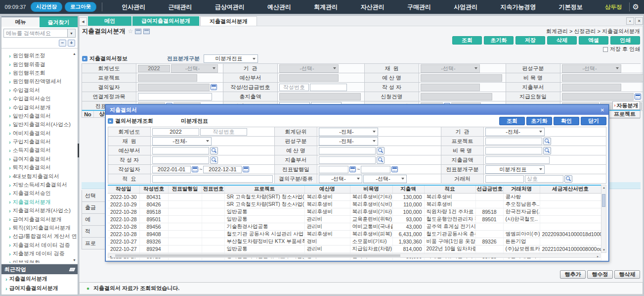 The image size is (644, 296). I want to click on menu-tree-item: 퇴직(외)지출결의서분개, so click(40, 228).